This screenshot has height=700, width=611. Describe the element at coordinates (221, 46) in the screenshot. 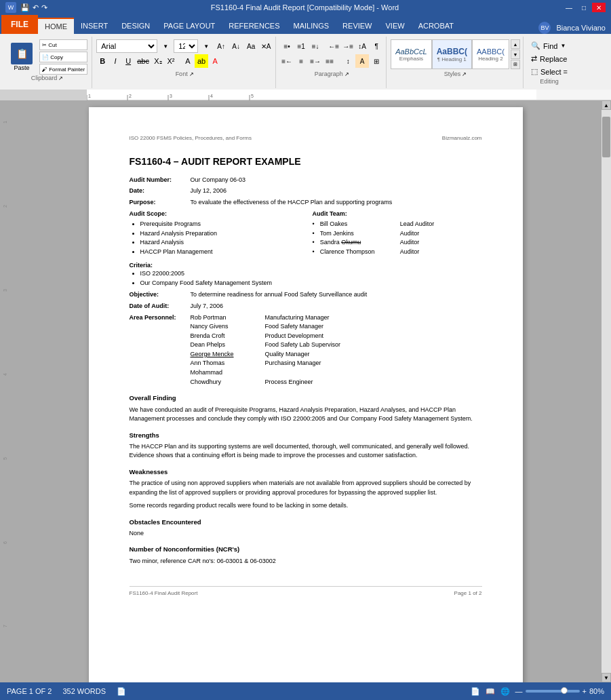

I see `increase-font-button: A↑` at that location.